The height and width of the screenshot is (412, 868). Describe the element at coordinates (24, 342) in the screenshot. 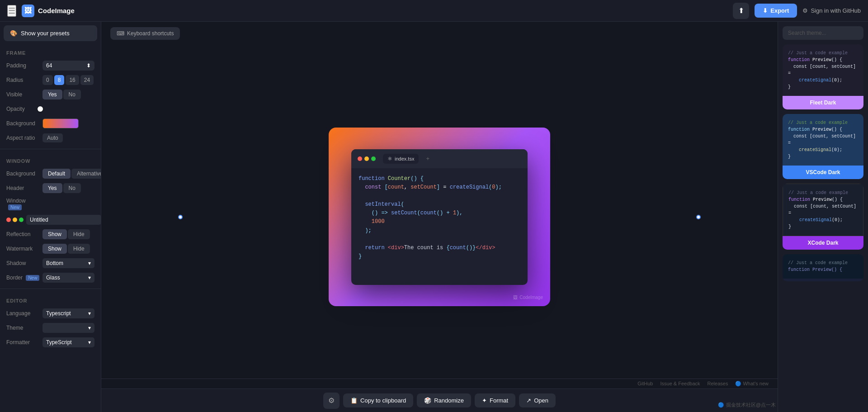

I see `formatter-label: Formatter` at that location.